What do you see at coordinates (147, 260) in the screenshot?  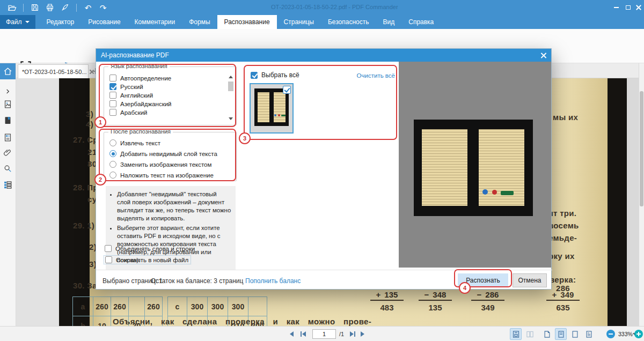 I see `save-new-file-checkbox: Сохранять в новый файл` at bounding box center [147, 260].